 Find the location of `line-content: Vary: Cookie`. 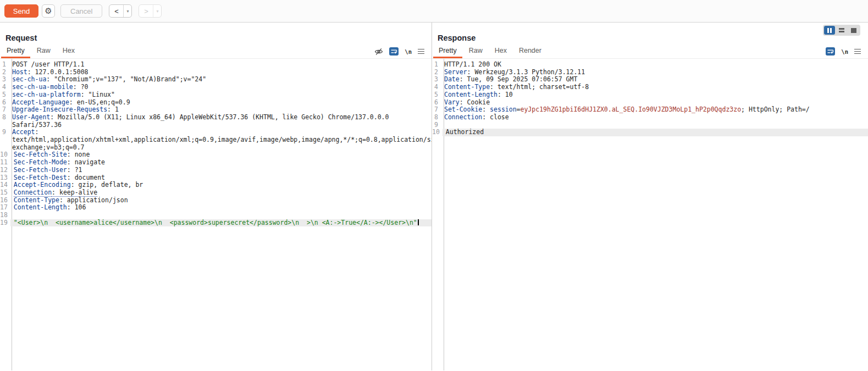

line-content: Vary: Cookie is located at coordinates (654, 103).